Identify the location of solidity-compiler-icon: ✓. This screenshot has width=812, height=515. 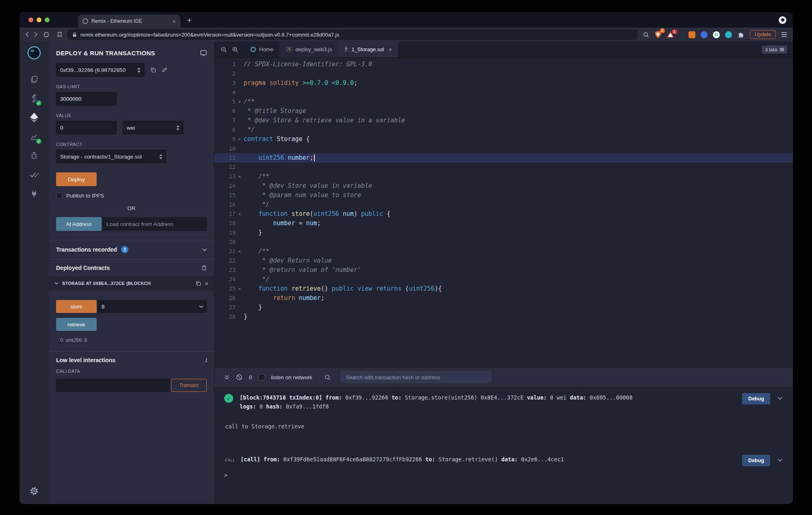
(34, 98).